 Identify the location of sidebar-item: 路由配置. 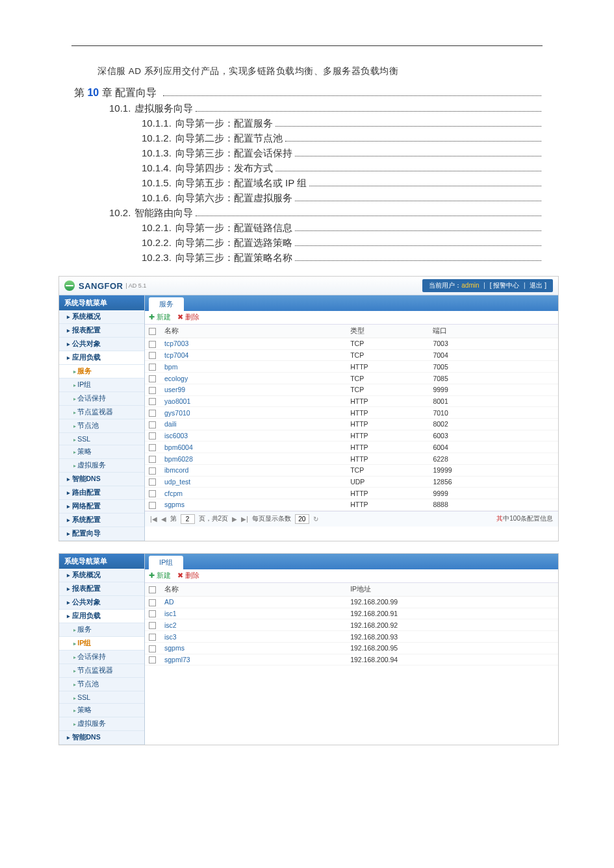
(101, 493).